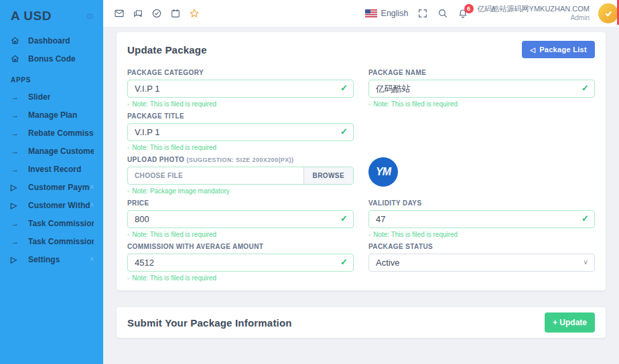 The height and width of the screenshot is (364, 619). I want to click on topbar: English 6 亿码酷站源码网YMKUZHAN.COM Admin, so click(361, 13).